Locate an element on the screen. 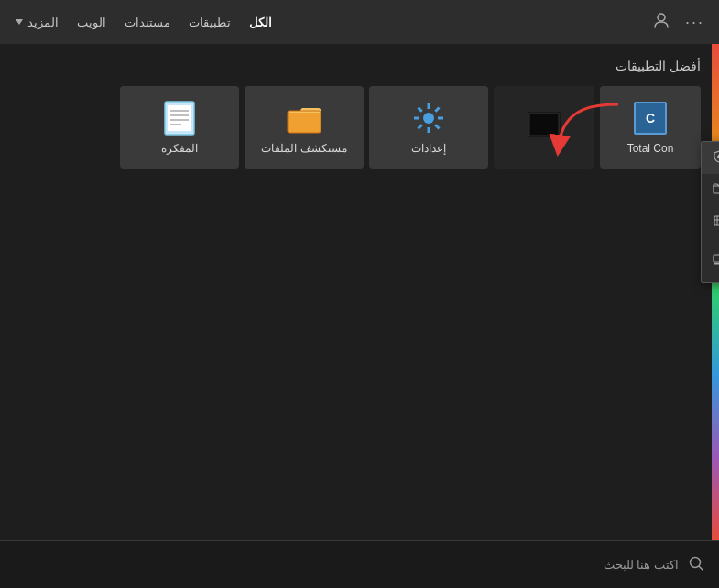 This screenshot has height=588, width=719. unknown-app-icon is located at coordinates (544, 125).